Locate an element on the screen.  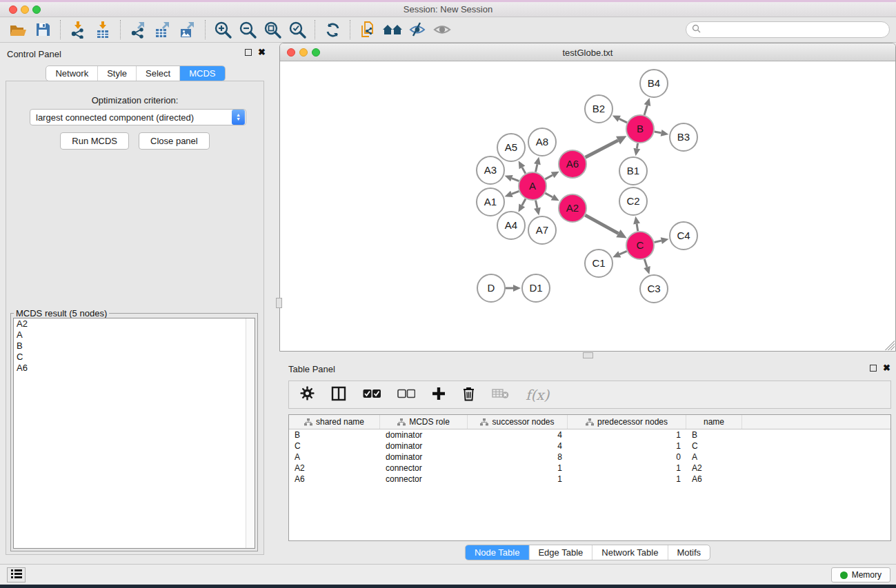
column-header-successor-nodes: successor nodes is located at coordinates (517, 422).